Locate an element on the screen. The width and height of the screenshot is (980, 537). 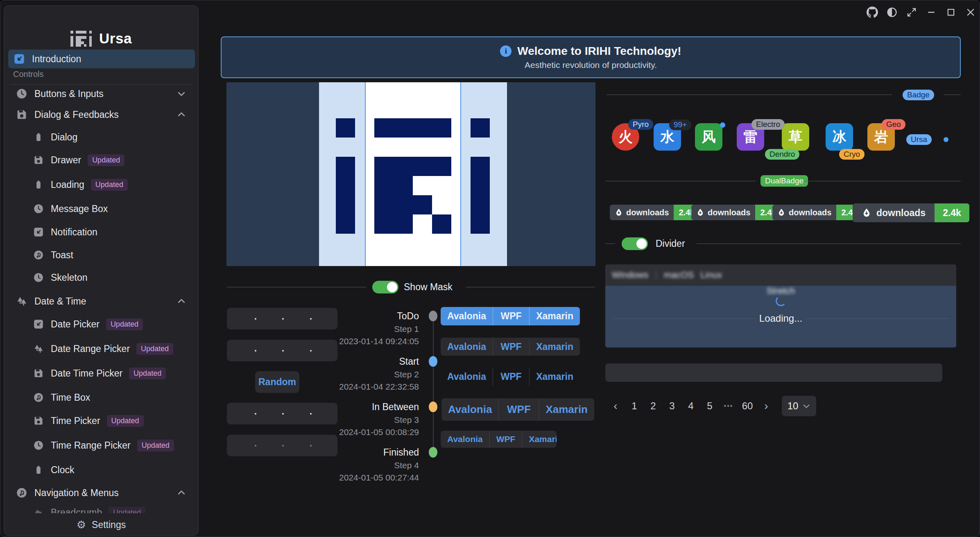
maximize-icon is located at coordinates (951, 12).